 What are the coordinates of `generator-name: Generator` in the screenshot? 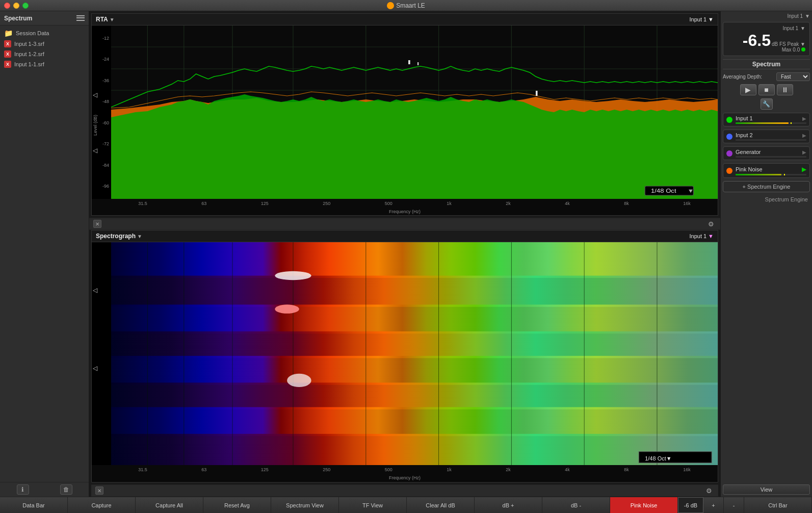 It's located at (769, 152).